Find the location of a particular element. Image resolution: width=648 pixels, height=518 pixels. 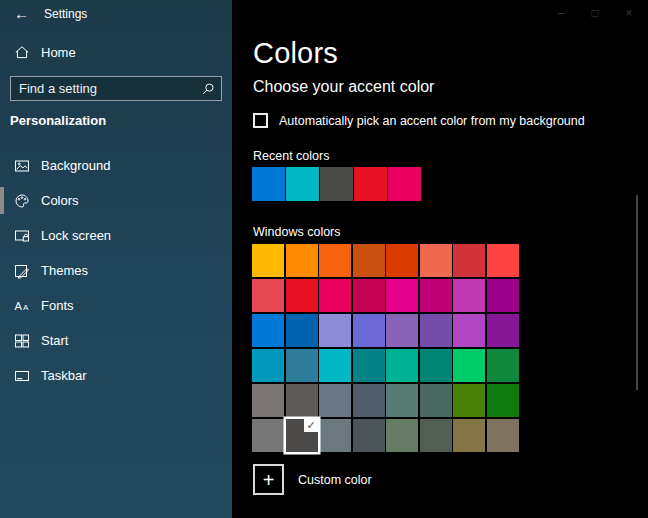

titlebar-left: ← Settings is located at coordinates (50, 14).